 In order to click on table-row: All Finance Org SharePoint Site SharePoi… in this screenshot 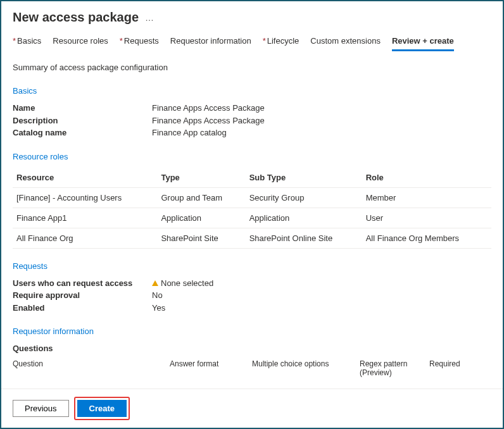, I will do `click(252, 238)`.